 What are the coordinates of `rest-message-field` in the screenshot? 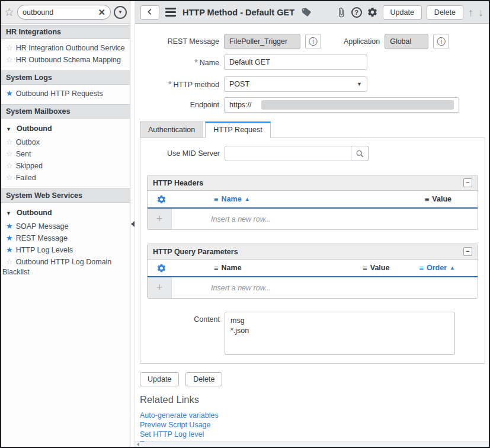 It's located at (262, 41).